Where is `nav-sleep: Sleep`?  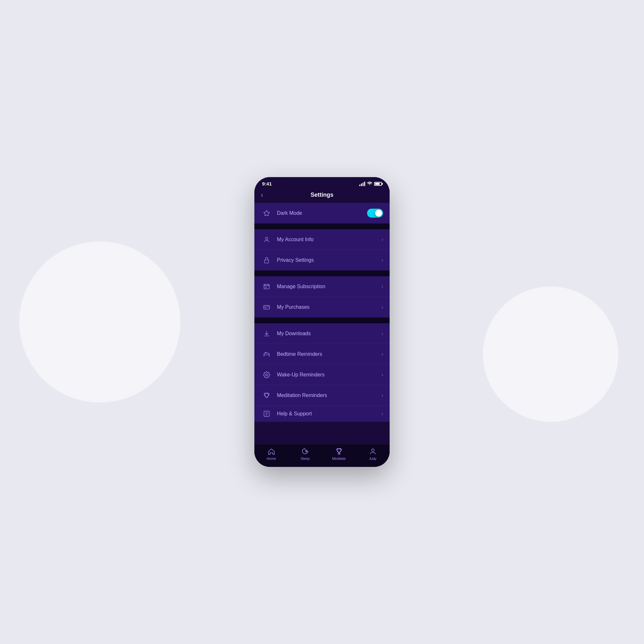
nav-sleep: Sleep is located at coordinates (305, 454).